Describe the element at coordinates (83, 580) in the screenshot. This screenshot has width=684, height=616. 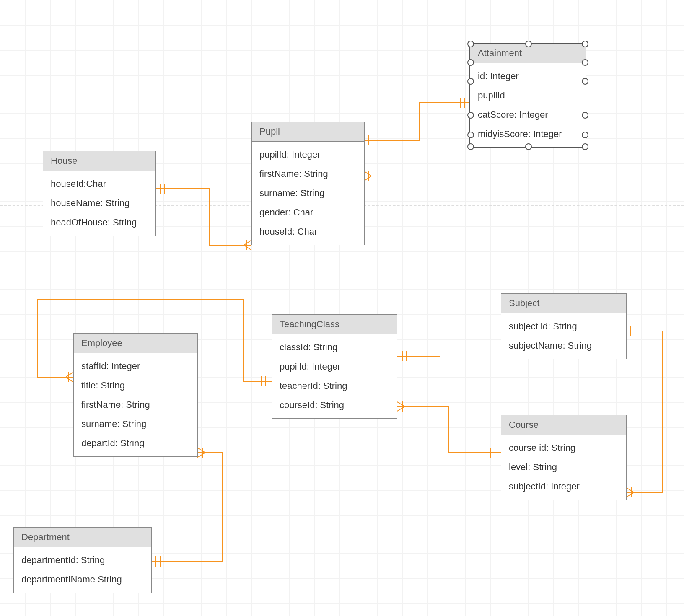
I see `attr-row: departmentIName String` at that location.